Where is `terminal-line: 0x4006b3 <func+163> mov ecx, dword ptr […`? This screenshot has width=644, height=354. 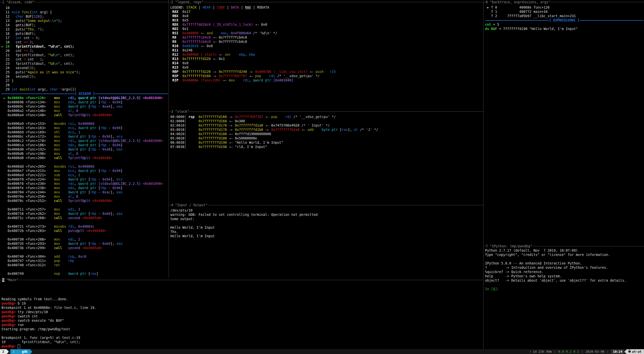
terminal-line: 0x4006b3 <func+163> mov ecx, dword ptr [… is located at coordinates (85, 128).